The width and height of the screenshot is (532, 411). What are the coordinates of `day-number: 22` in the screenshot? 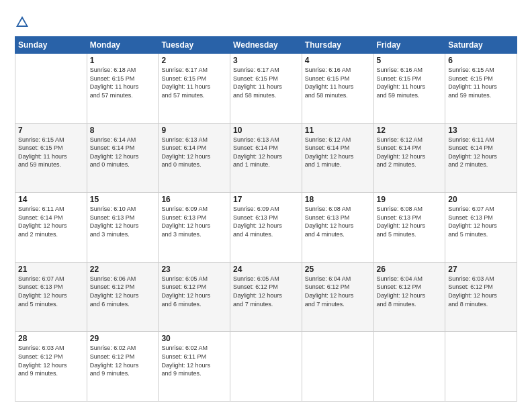 It's located at (123, 269).